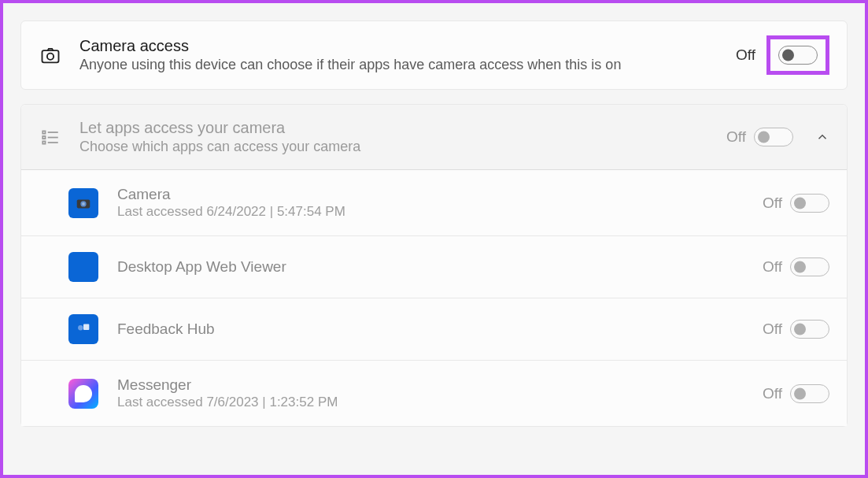 Image resolution: width=868 pixels, height=478 pixels. Describe the element at coordinates (440, 385) in the screenshot. I see `app-name: Messenger` at that location.